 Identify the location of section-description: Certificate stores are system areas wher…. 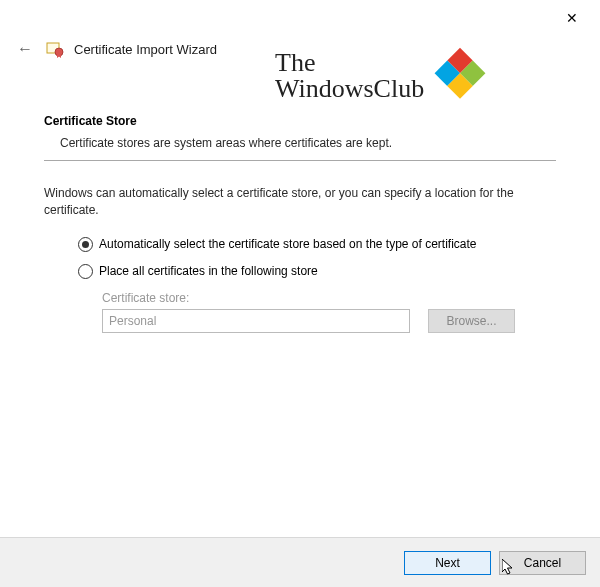
(300, 143).